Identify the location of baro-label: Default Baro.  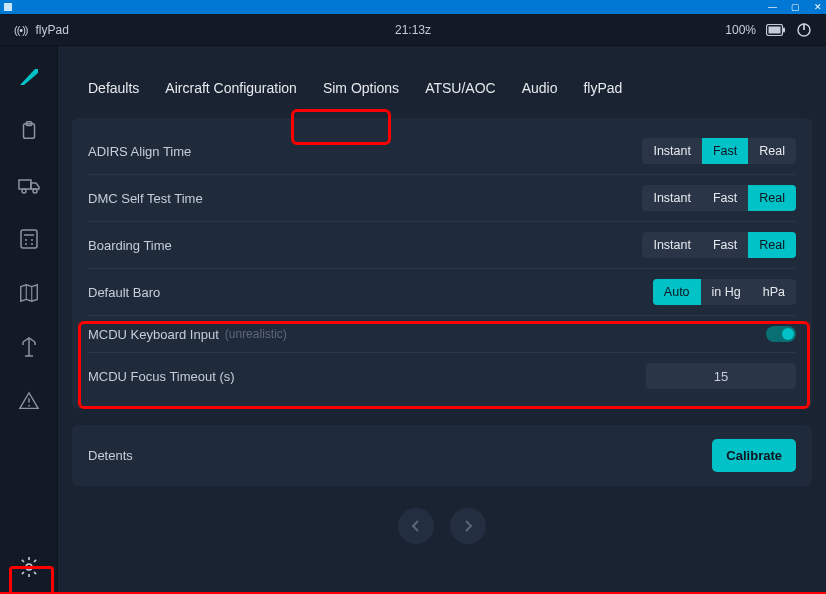
(124, 292).